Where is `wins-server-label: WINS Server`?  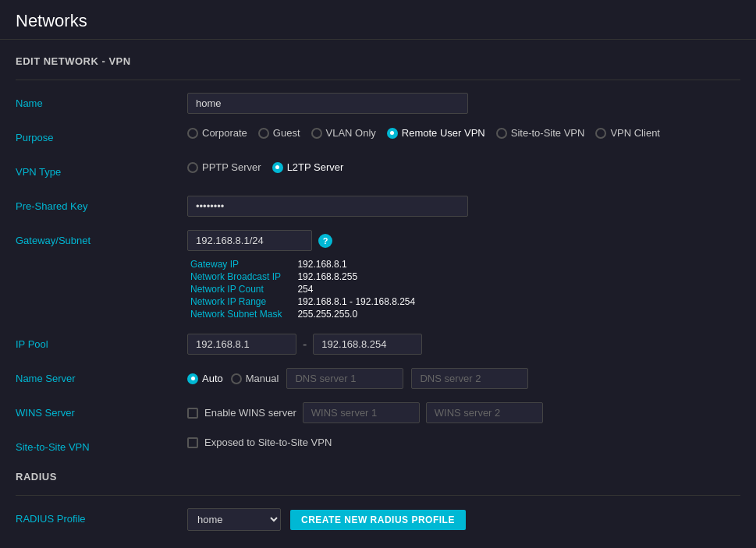 wins-server-label: WINS Server is located at coordinates (101, 410).